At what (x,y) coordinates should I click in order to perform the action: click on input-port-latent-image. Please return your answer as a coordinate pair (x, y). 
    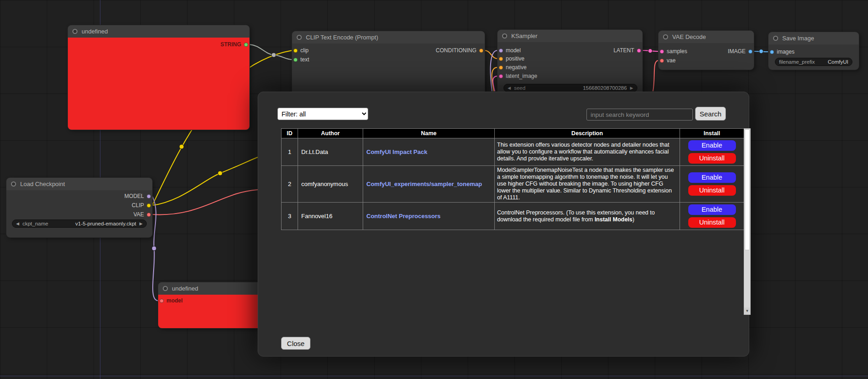
    Looking at the image, I should click on (501, 76).